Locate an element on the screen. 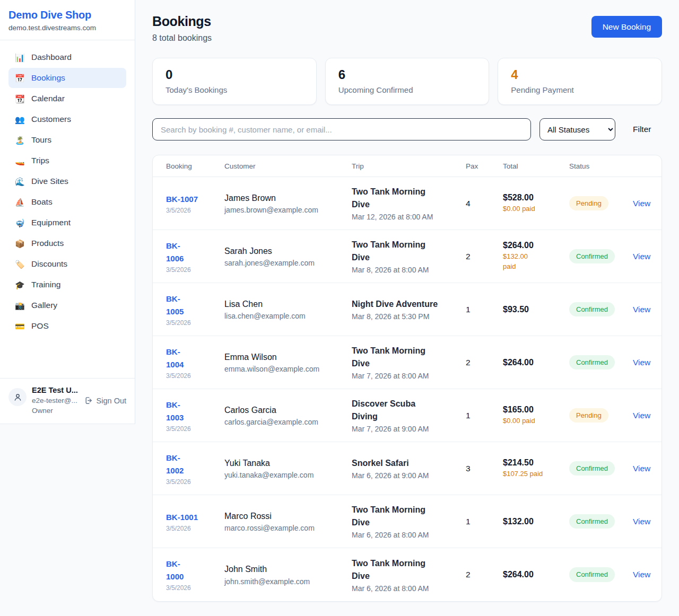 Image resolution: width=679 pixels, height=616 pixels. pax-count: 3 is located at coordinates (484, 469).